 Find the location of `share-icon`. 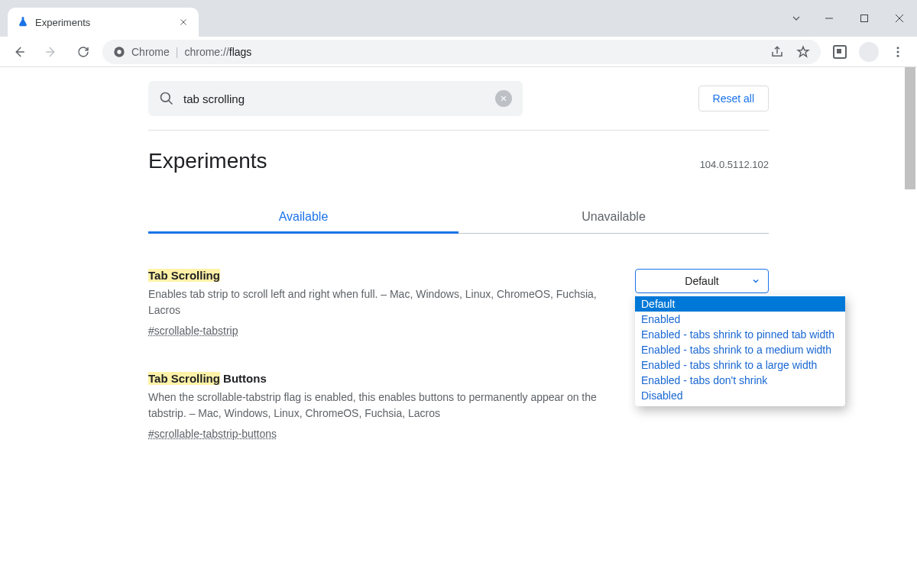

share-icon is located at coordinates (777, 52).